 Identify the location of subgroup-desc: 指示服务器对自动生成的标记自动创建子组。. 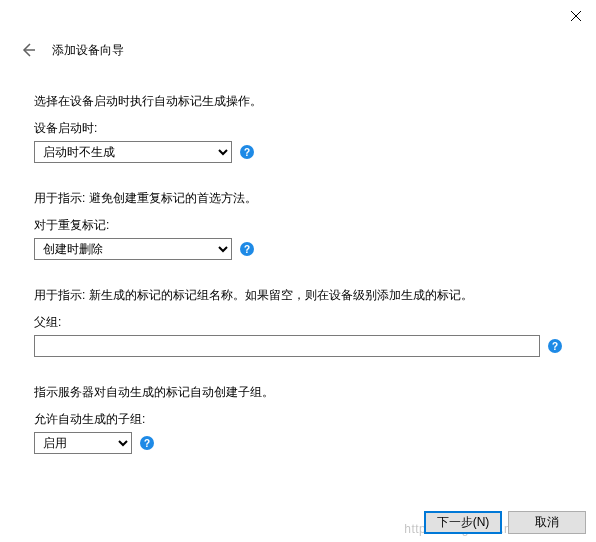
(298, 392).